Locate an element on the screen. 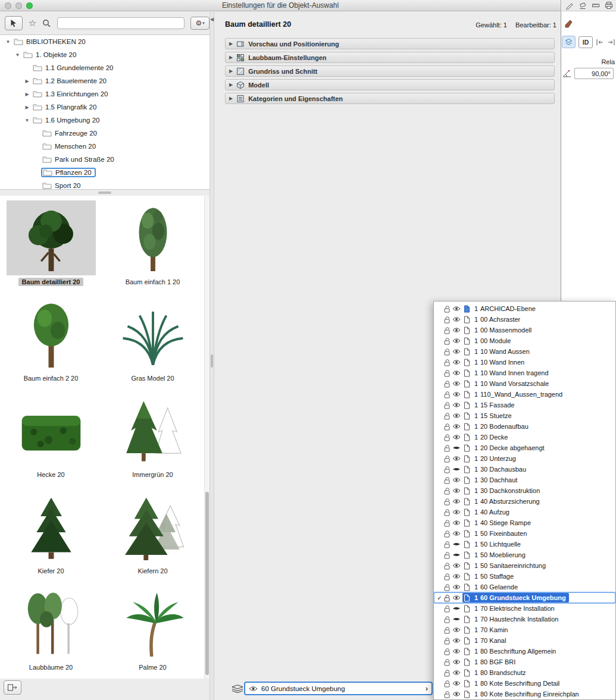  scrollbar-thumb is located at coordinates (207, 583).